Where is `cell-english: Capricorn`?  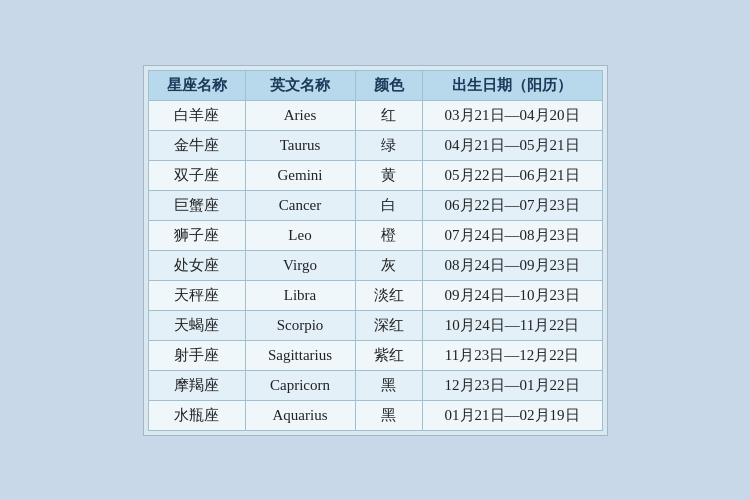
cell-english: Capricorn is located at coordinates (300, 385).